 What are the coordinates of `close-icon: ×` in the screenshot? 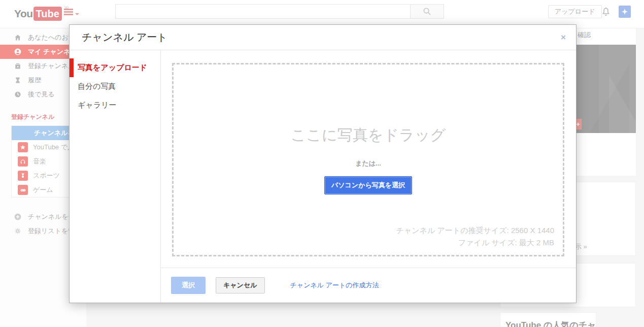 It's located at (563, 38).